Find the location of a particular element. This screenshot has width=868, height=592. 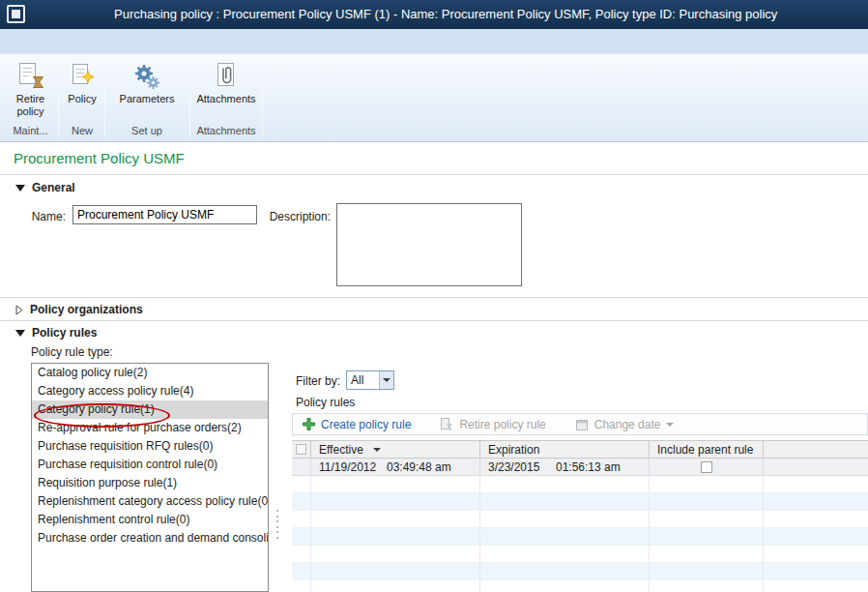

rule-type-item-selected: Category policy rule(1) is located at coordinates (150, 410).